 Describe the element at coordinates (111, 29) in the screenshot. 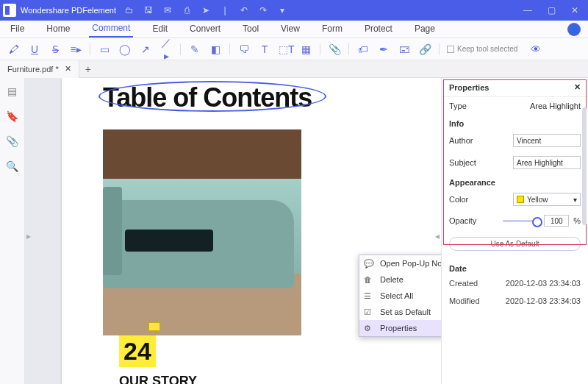

I see `menu-comment: Comment` at that location.